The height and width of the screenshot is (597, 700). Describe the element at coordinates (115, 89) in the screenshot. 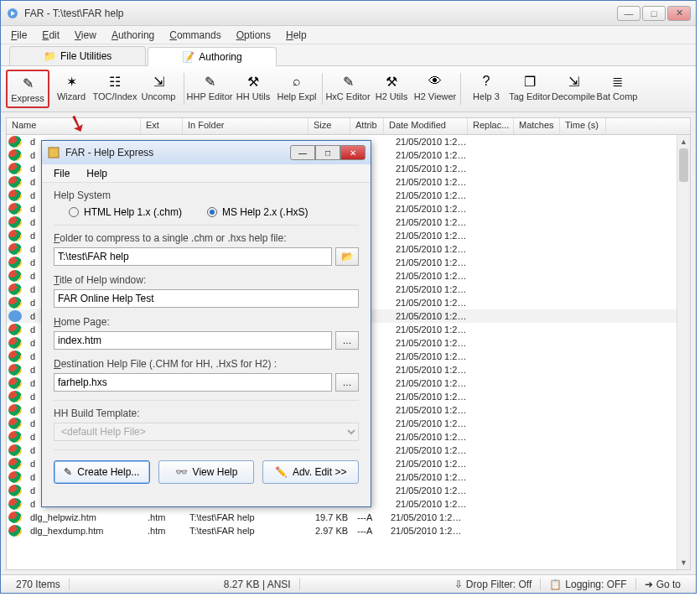

I see `tool-toc-index: ☷TOC/Index` at that location.